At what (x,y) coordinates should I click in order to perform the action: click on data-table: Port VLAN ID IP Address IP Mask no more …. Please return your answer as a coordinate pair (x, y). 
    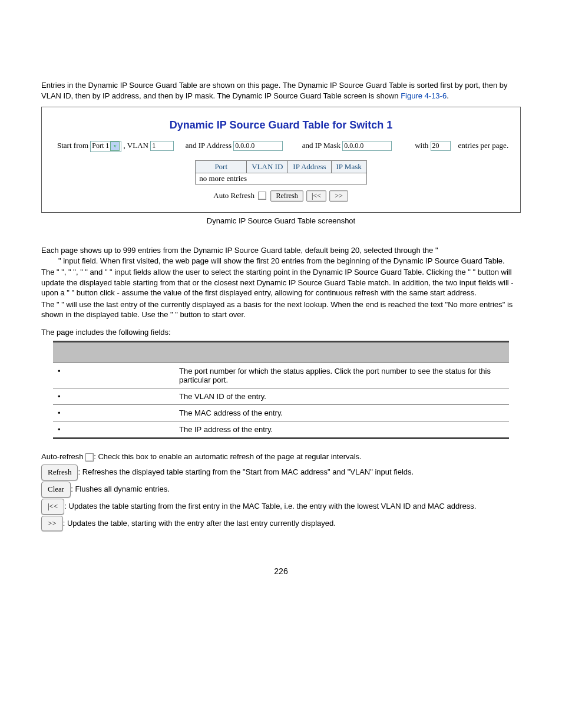
    Looking at the image, I should click on (281, 172).